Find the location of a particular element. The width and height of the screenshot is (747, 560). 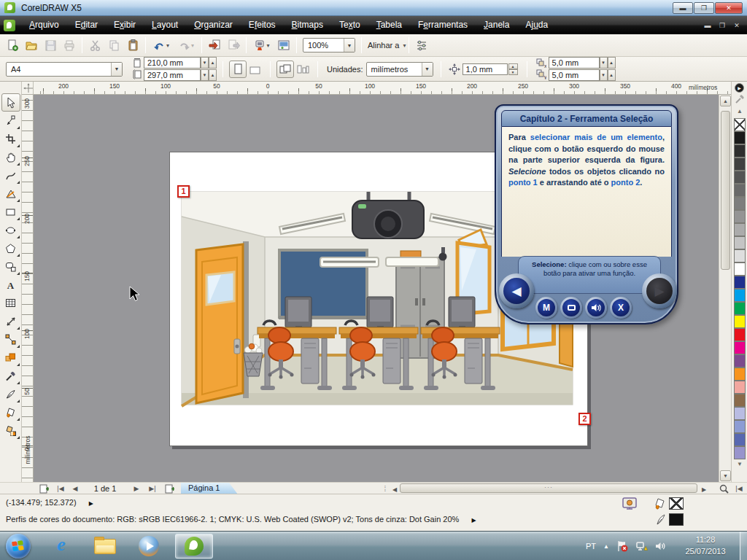

palette-home-icon: |◀ is located at coordinates (739, 489).